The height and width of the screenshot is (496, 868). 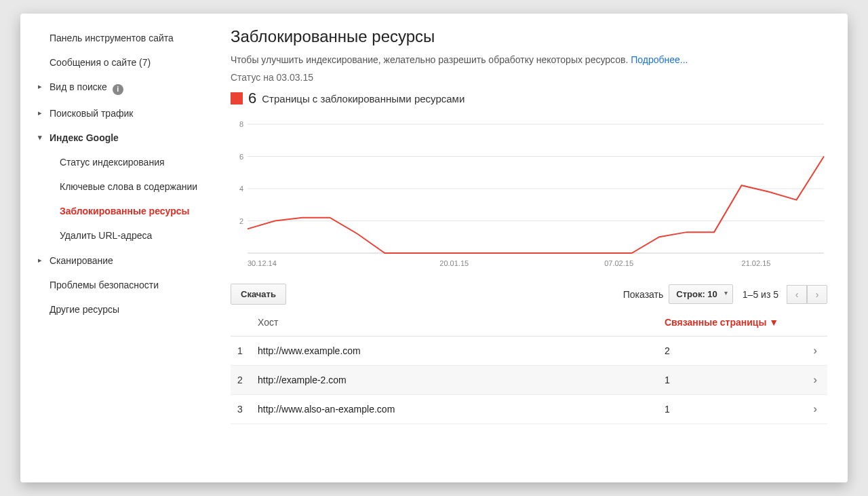 What do you see at coordinates (241, 380) in the screenshot?
I see `row-index: 2` at bounding box center [241, 380].